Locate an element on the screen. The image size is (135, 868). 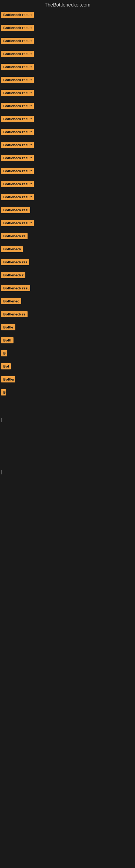
list-item: Bottler is located at coordinates (68, 381).